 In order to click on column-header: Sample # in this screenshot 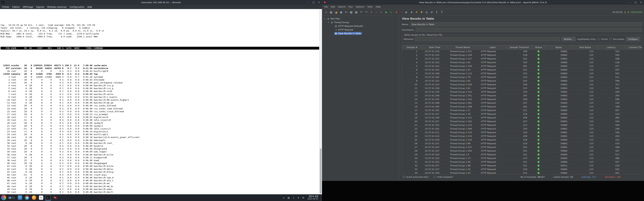, I will do `click(412, 47)`.